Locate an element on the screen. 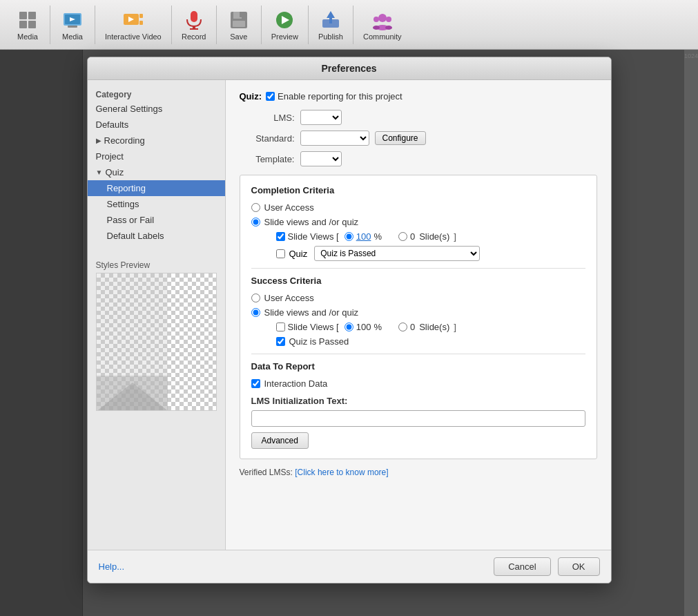 The width and height of the screenshot is (698, 616). success-slide-views-row: Slide views and /or quiz is located at coordinates (418, 312).